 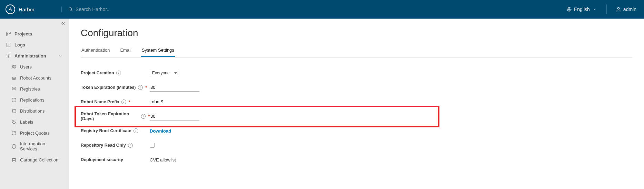 I want to click on sidebar-item-label: Registries, so click(x=30, y=89).